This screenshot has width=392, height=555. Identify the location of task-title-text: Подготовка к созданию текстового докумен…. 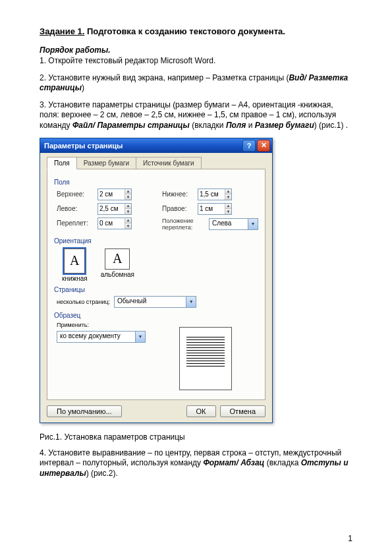
(186, 32).